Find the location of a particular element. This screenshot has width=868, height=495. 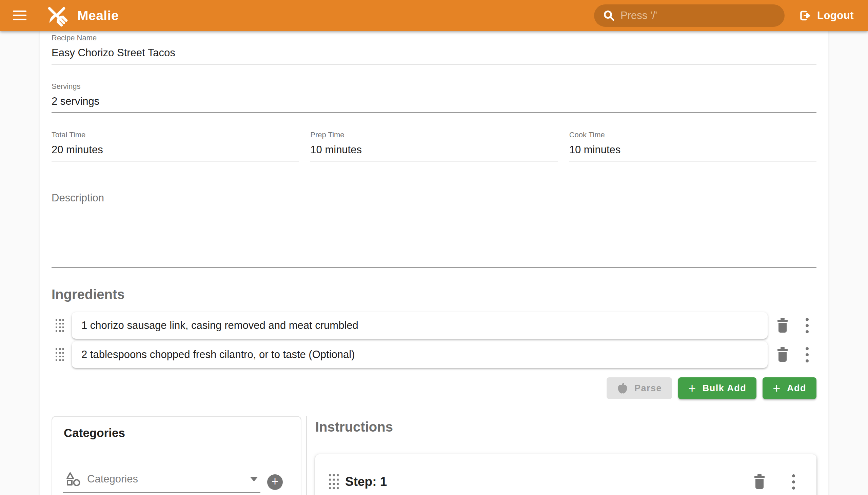

total-time-label: Total Time is located at coordinates (175, 135).